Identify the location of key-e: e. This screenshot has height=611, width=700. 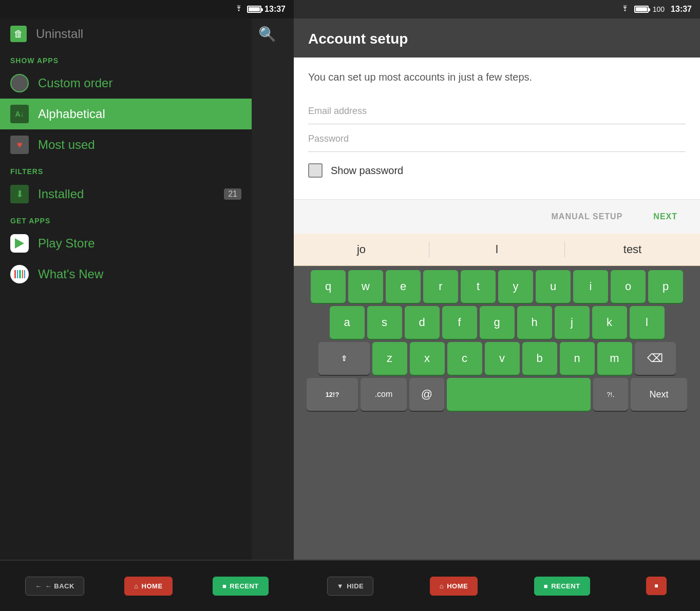
(403, 287).